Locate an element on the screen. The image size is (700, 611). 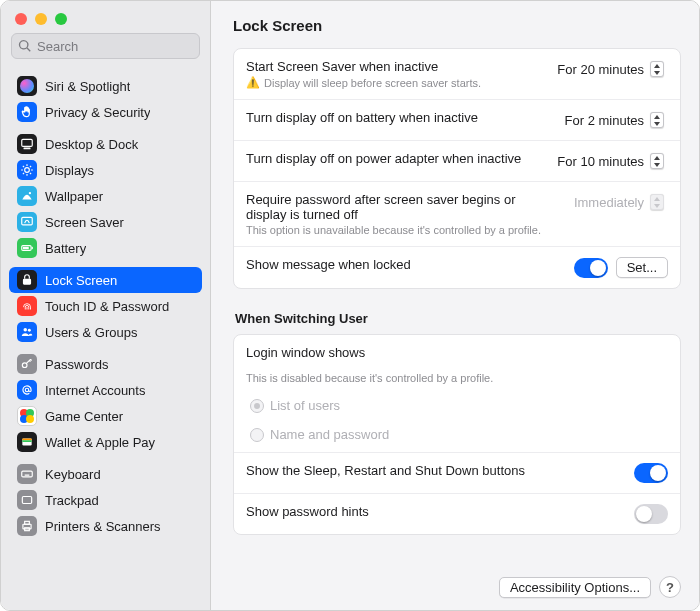
wallpaper-icon is located at coordinates (27, 196).